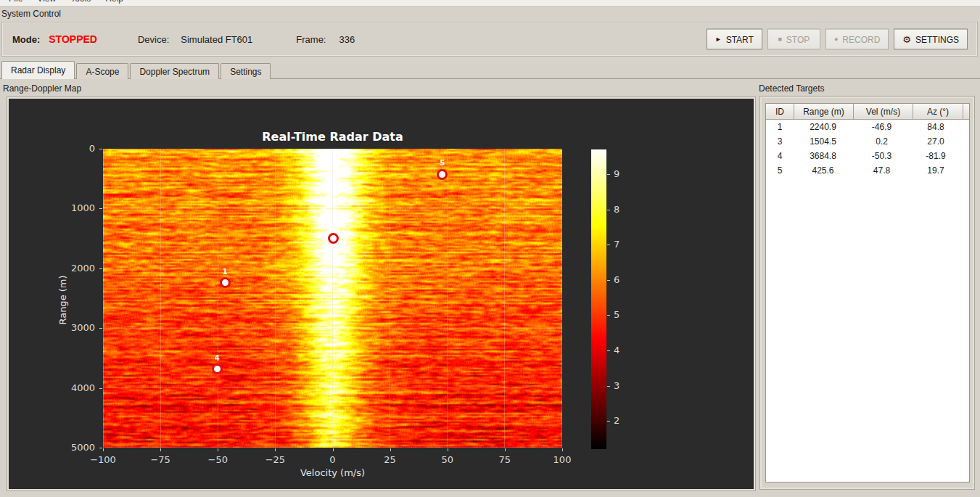 This screenshot has height=497, width=980. I want to click on x-tick-label: −75, so click(160, 460).